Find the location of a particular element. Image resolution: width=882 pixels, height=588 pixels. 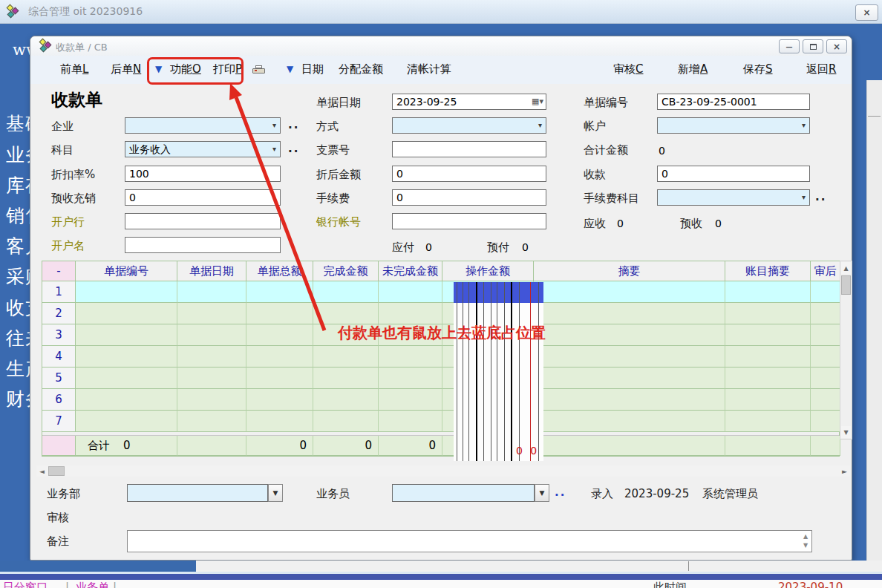

header-undone-amount: 未完成金额 is located at coordinates (411, 272).